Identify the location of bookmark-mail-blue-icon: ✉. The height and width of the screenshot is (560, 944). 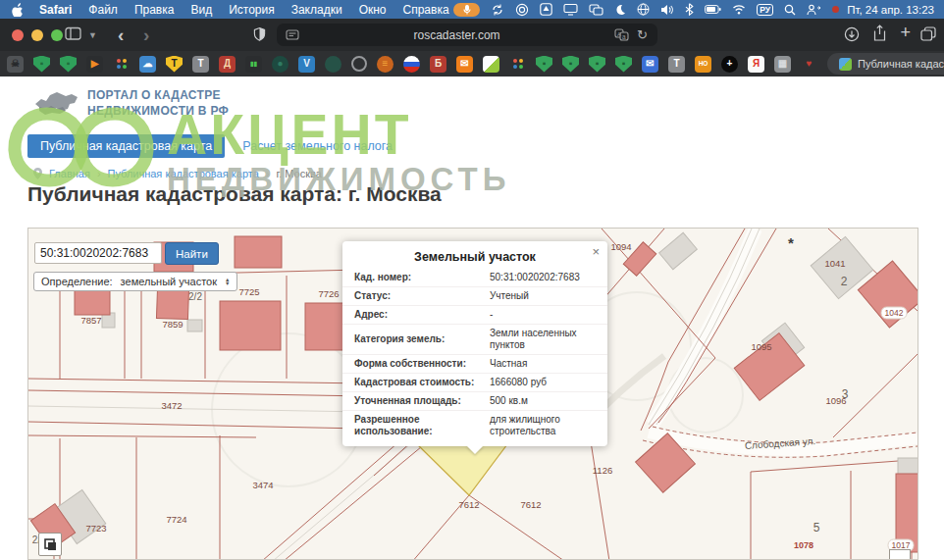
(650, 65).